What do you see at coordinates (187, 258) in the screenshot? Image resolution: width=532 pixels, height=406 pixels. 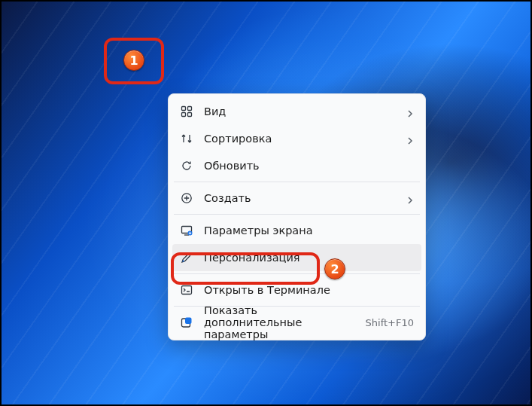 I see `personalize-icon` at bounding box center [187, 258].